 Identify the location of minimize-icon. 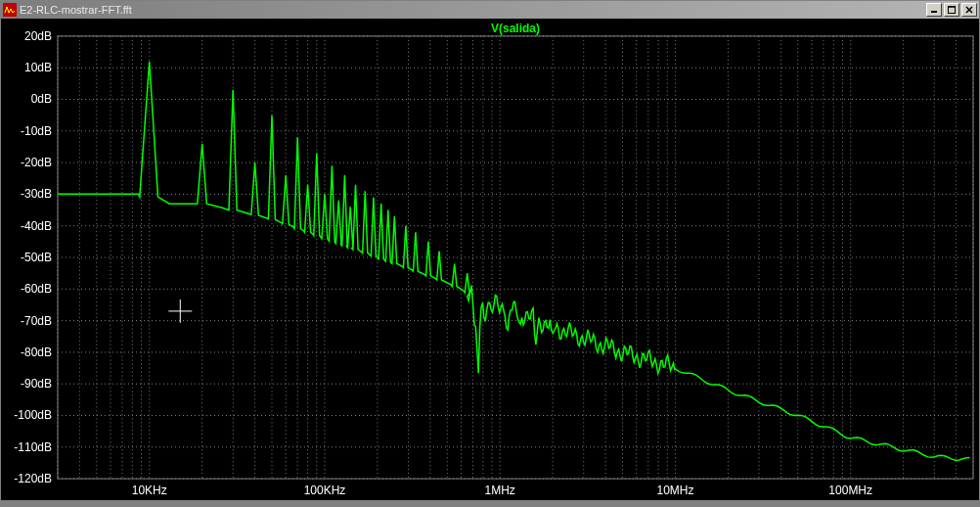
(934, 10).